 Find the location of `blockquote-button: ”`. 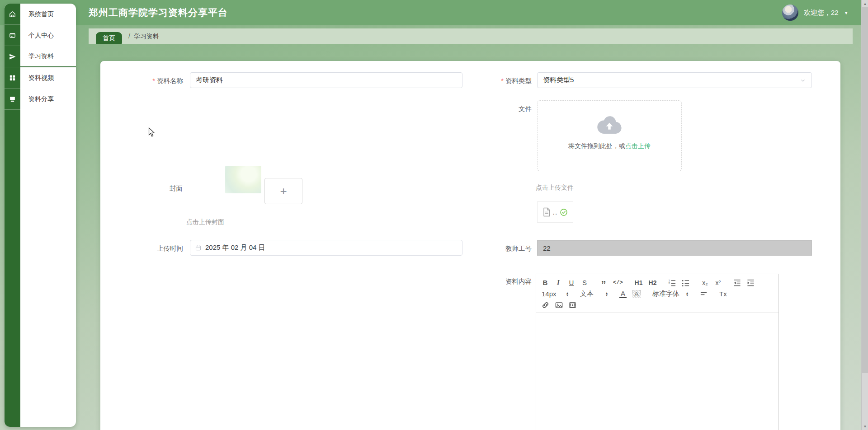

blockquote-button: ” is located at coordinates (604, 283).